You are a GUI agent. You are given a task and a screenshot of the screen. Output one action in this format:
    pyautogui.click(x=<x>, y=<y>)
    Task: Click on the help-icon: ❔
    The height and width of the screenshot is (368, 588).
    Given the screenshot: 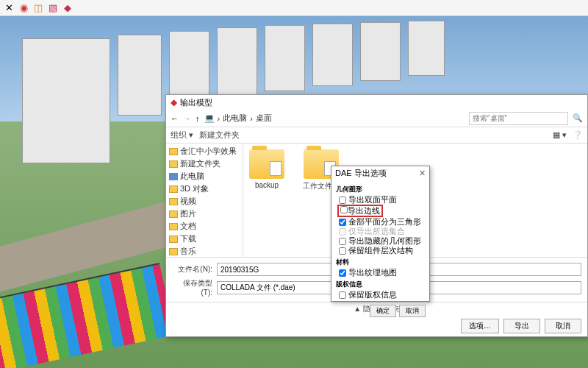 What is the action you would take?
    pyautogui.click(x=578, y=135)
    